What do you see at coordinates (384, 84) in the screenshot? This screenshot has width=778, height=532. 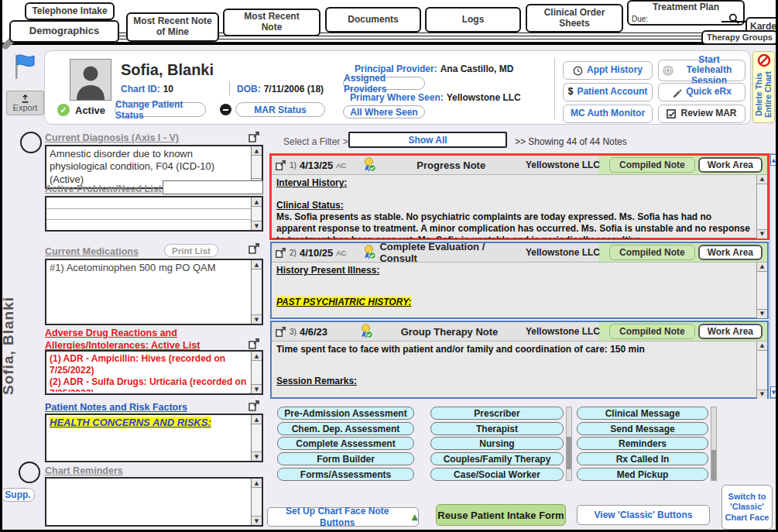 I see `assigned-providers-button: Assigned Providers` at bounding box center [384, 84].